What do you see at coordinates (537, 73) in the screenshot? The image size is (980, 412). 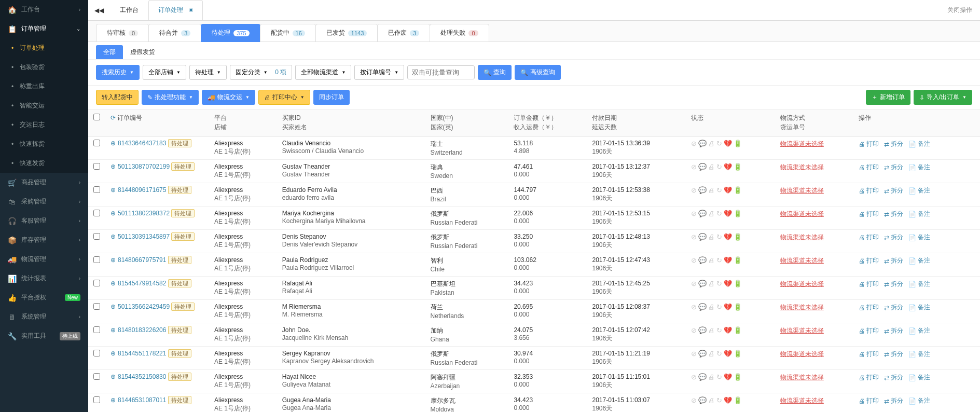 I see `adv-query-button: 🔍 高级查询` at bounding box center [537, 73].